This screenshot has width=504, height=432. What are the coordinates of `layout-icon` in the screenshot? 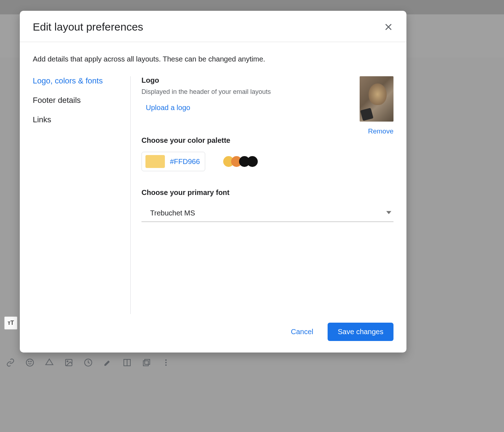 It's located at (127, 363).